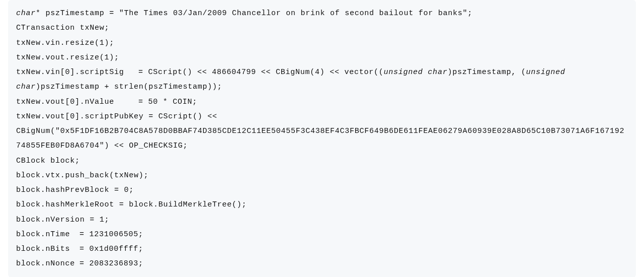 This screenshot has width=644, height=277. I want to click on code-lhs: txNew.vout[0].scriptPubKey, so click(83, 117).